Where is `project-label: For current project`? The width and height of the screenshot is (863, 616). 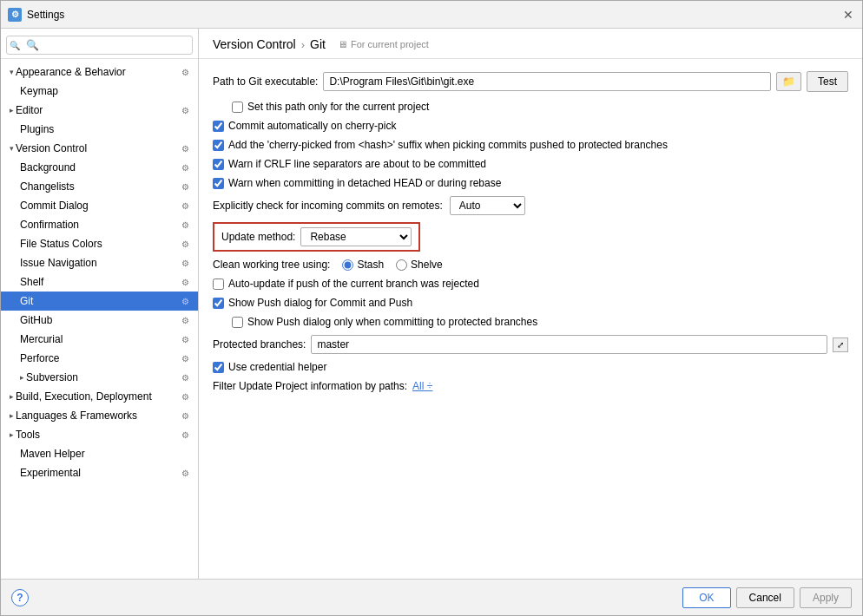 project-label: For current project is located at coordinates (390, 44).